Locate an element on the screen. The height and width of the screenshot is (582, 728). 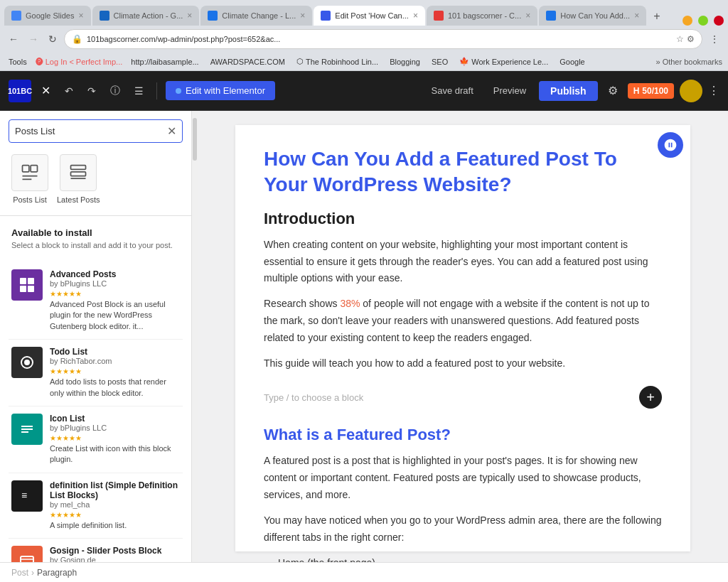
latest-posts-block: Latest Posts is located at coordinates (78, 179).